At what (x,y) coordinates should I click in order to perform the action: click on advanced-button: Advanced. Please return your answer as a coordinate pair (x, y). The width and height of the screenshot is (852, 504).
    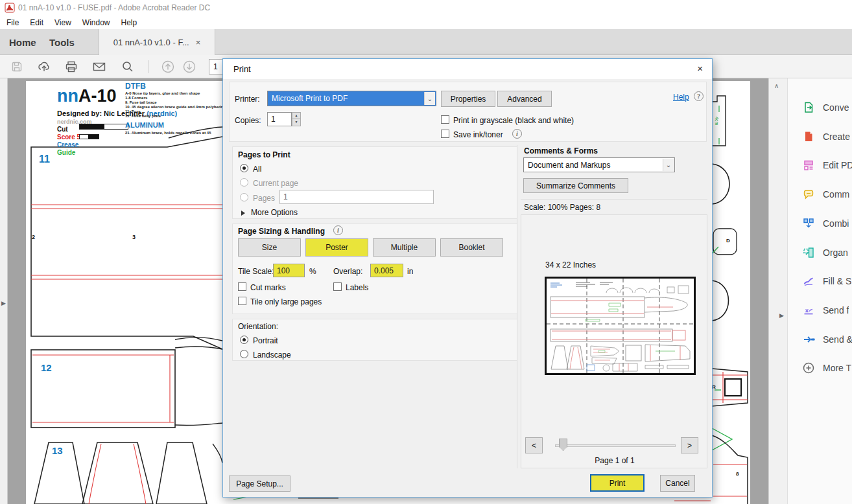
    Looking at the image, I should click on (525, 98).